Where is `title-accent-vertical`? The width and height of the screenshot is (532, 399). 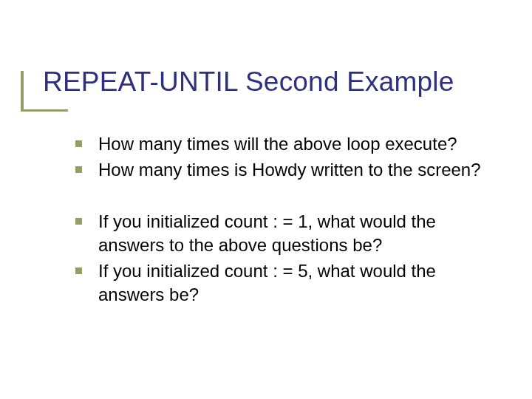 title-accent-vertical is located at coordinates (22, 90).